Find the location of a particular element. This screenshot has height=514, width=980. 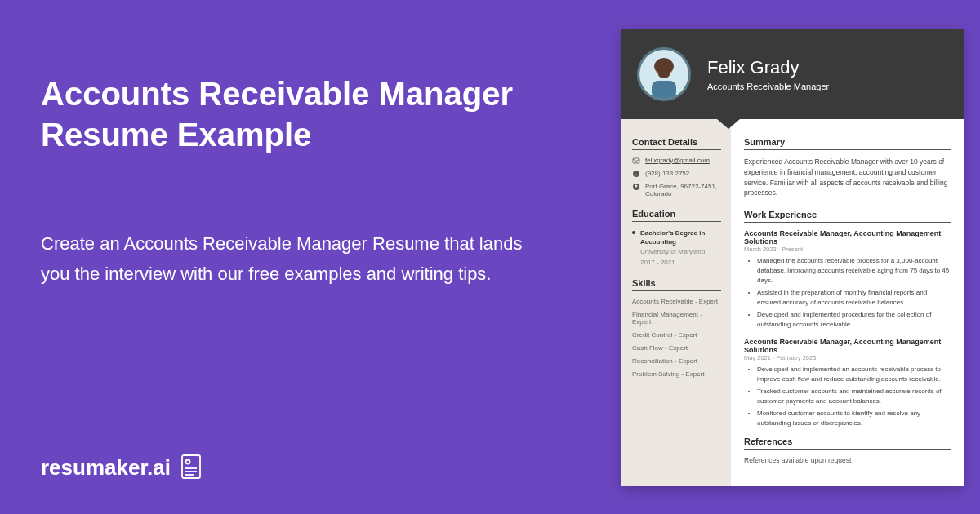

page-subtitle: Create an Accounts Receivable Manager Re… is located at coordinates (294, 259).